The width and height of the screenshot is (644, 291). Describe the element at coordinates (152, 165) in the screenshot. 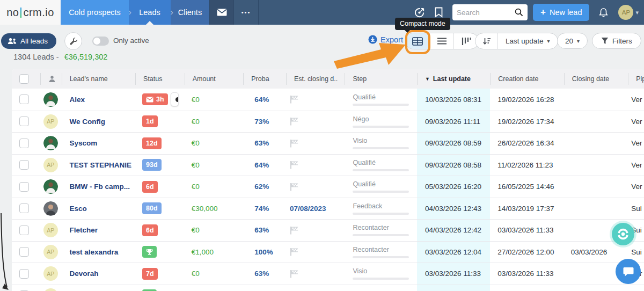

I see `status-badge: 93d` at that location.